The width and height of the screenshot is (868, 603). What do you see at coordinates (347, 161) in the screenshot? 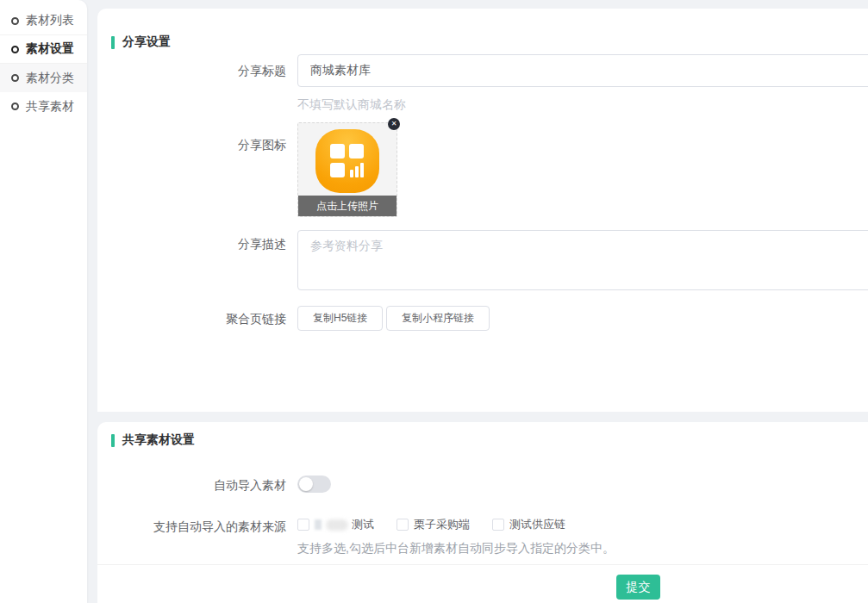
I see `uploaded-app-icon` at bounding box center [347, 161].